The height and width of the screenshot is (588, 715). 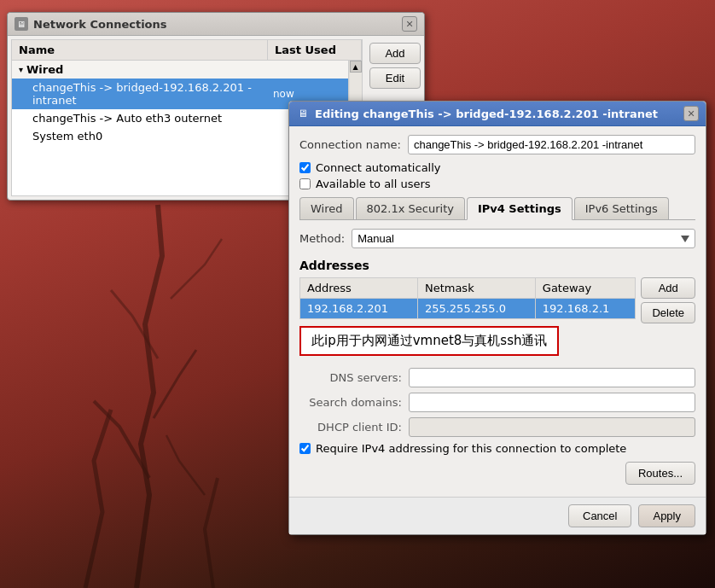 I want to click on available-users-label: Available to all users, so click(x=374, y=184).